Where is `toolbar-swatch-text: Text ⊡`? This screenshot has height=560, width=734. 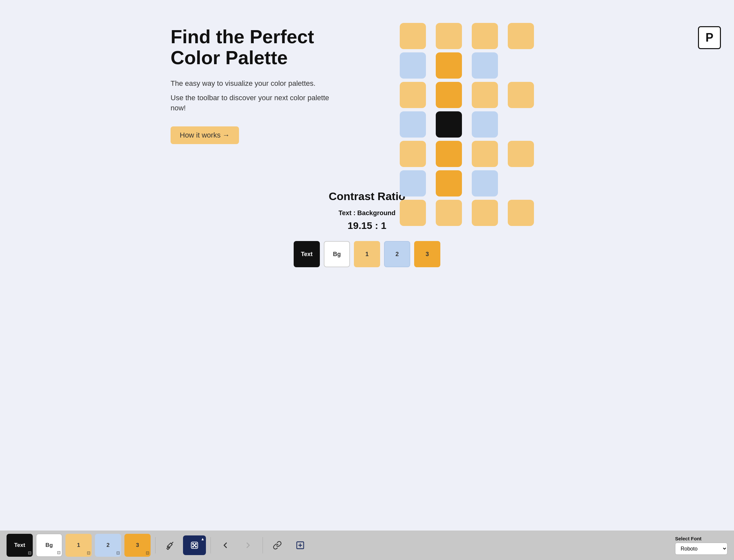 toolbar-swatch-text: Text ⊡ is located at coordinates (20, 545).